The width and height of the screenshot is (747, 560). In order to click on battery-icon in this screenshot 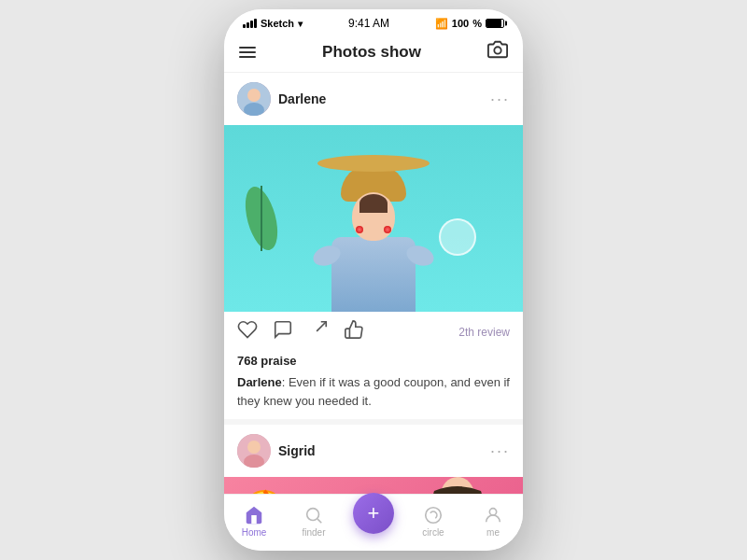, I will do `click(495, 23)`.